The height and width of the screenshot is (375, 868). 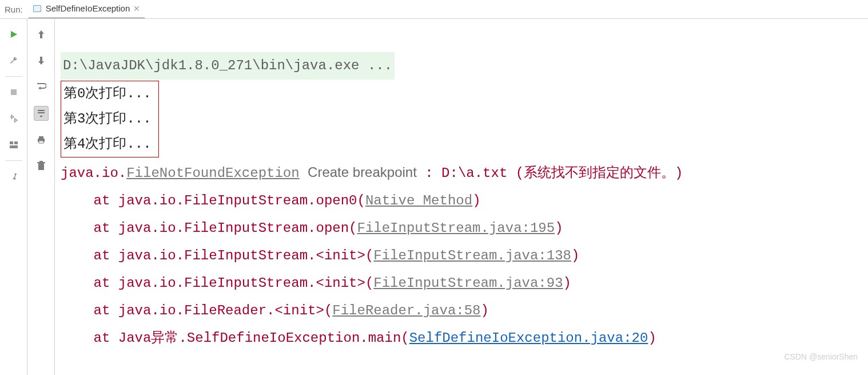 What do you see at coordinates (14, 92) in the screenshot?
I see `stop-icon` at bounding box center [14, 92].